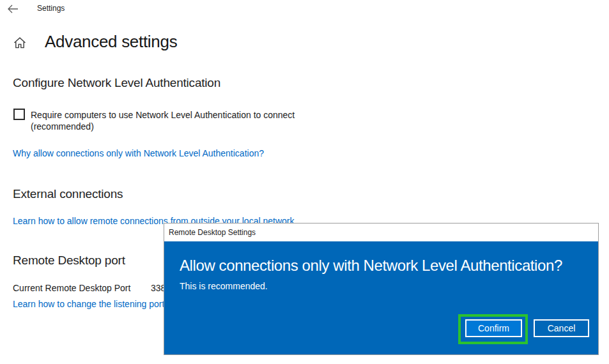  What do you see at coordinates (381, 232) in the screenshot?
I see `dialog-title: Remote Desktop Settings` at bounding box center [381, 232].